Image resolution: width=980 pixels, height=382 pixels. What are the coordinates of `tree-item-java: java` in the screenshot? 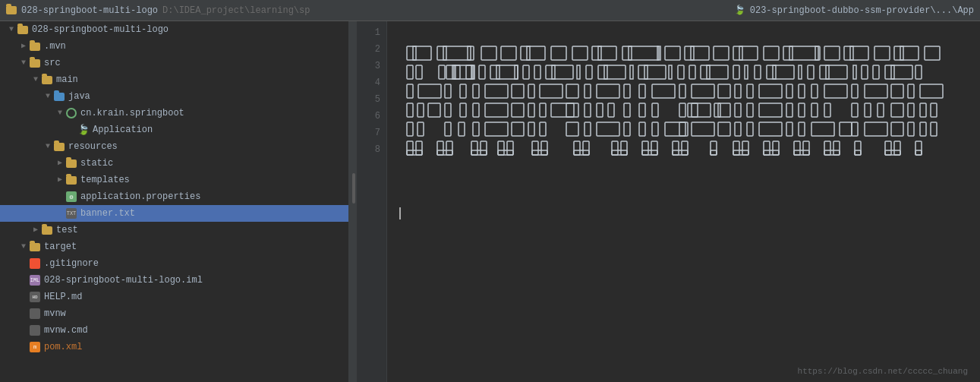 It's located at (175, 96).